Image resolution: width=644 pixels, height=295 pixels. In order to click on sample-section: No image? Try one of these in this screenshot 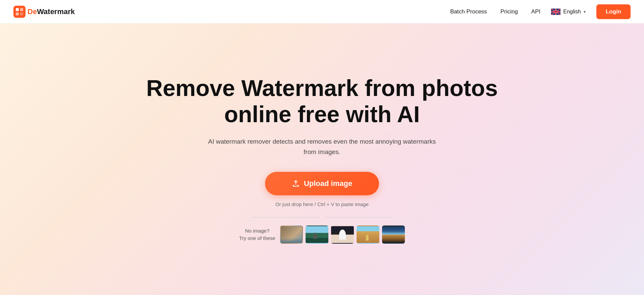, I will do `click(322, 235)`.